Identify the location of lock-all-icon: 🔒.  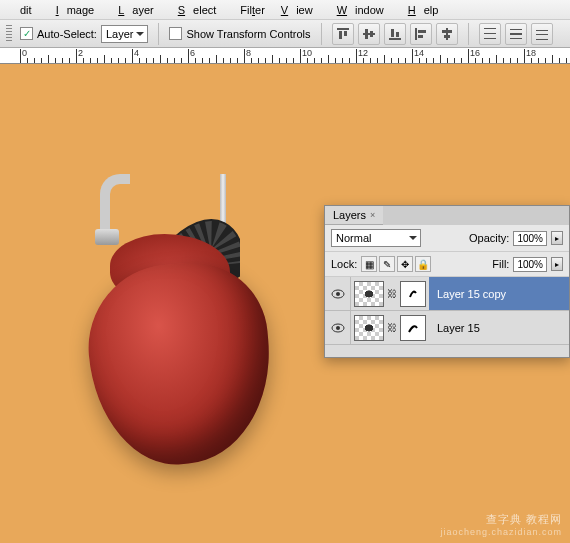
(423, 264).